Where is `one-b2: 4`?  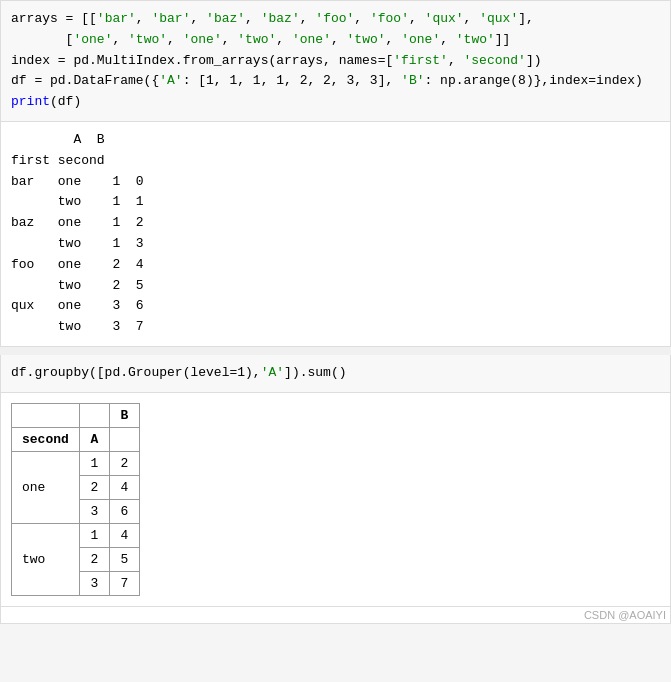
one-b2: 4 is located at coordinates (124, 487).